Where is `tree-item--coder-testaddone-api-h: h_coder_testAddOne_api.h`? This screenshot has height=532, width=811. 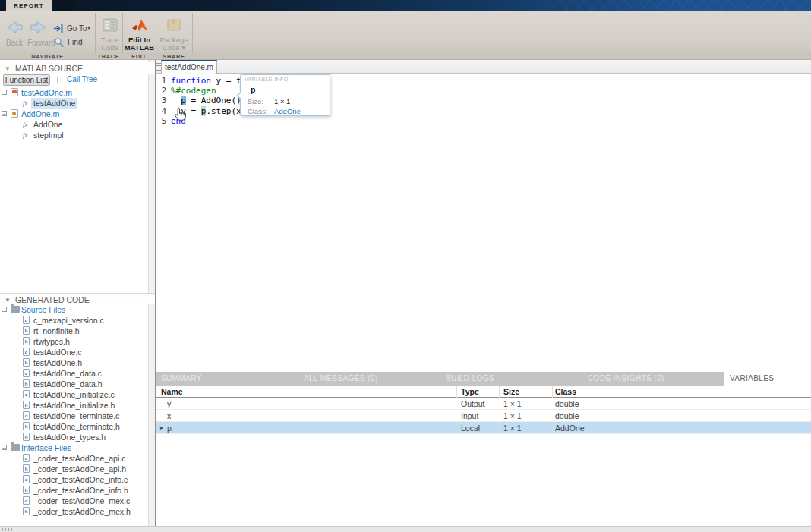 tree-item--coder-testaddone-api-h: h_coder_testAddOne_api.h is located at coordinates (77, 469).